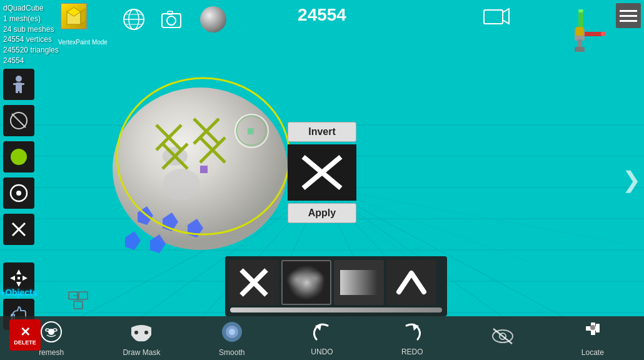  What do you see at coordinates (631, 180) in the screenshot?
I see `right-arrow-button: ❯` at bounding box center [631, 180].